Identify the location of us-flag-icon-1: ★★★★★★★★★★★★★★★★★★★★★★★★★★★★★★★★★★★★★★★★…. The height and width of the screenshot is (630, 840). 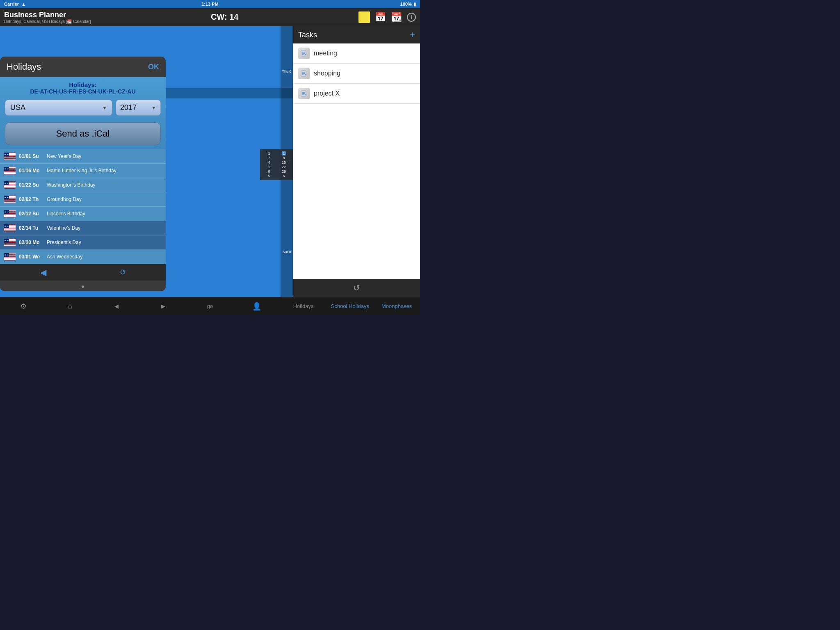
(10, 171).